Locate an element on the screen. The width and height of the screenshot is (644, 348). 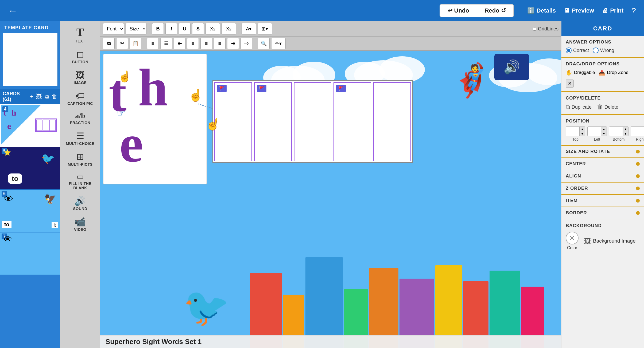
copy-delete-title: COPY/DELETE is located at coordinates (603, 98).